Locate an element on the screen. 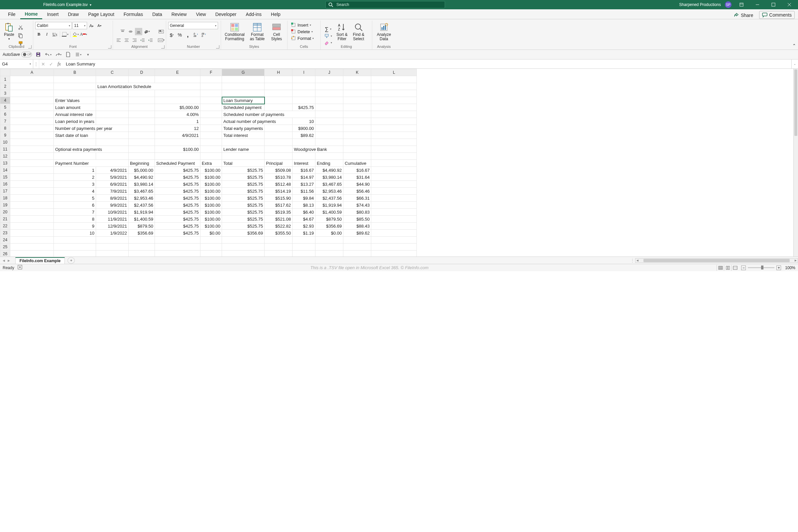 The width and height of the screenshot is (798, 532). cell-K2 is located at coordinates (357, 87).